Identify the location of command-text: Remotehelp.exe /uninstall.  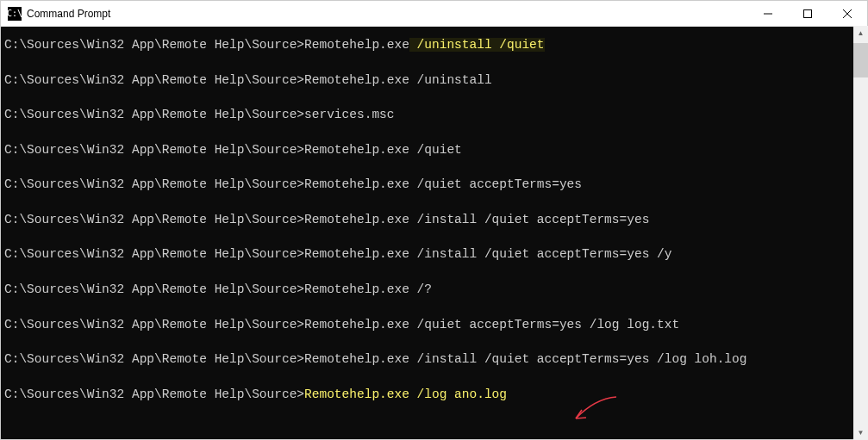
(398, 80).